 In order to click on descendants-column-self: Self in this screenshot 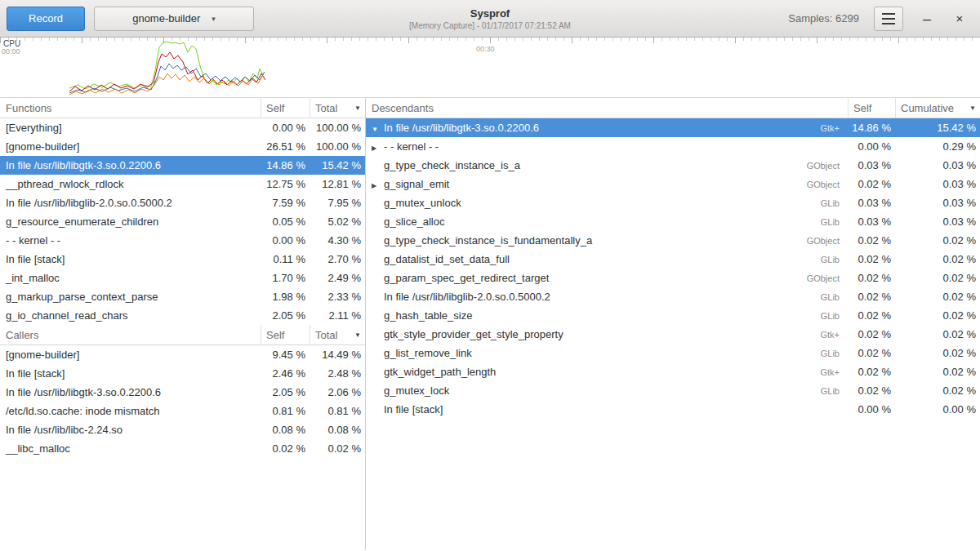, I will do `click(871, 108)`.